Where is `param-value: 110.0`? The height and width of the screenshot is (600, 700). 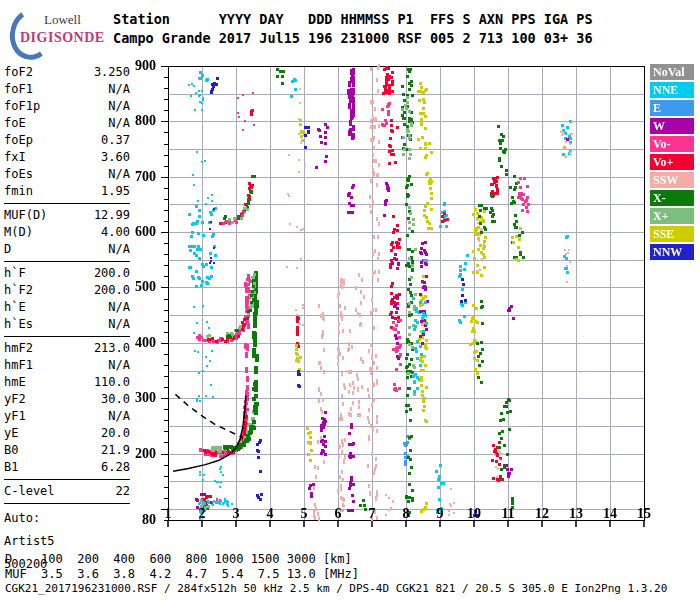
param-value: 110.0 is located at coordinates (112, 382).